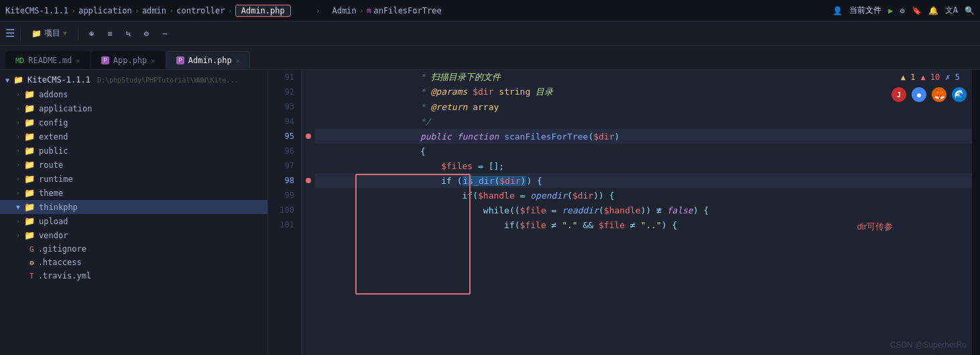 The width and height of the screenshot is (980, 355). Describe the element at coordinates (110, 34) in the screenshot. I see `list-icon: ≡` at that location.